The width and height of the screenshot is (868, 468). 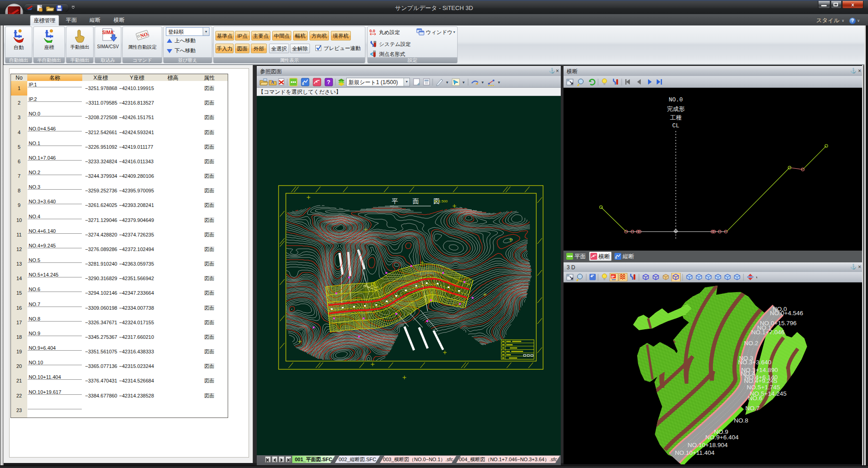 I want to click on svg-text: A, so click(x=273, y=82).